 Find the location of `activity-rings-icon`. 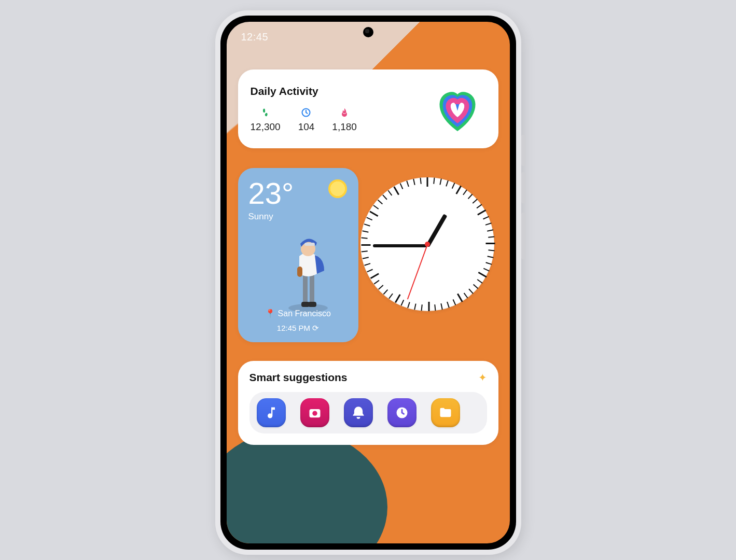

activity-rings-icon is located at coordinates (457, 109).